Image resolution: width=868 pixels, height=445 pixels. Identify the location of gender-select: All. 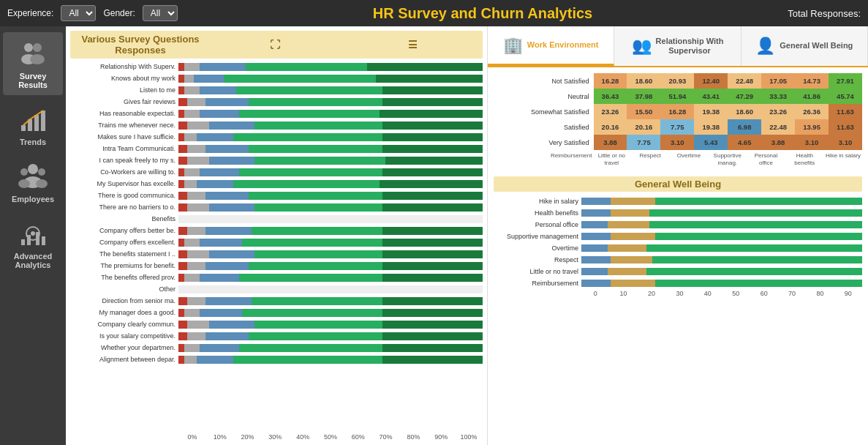
(160, 13).